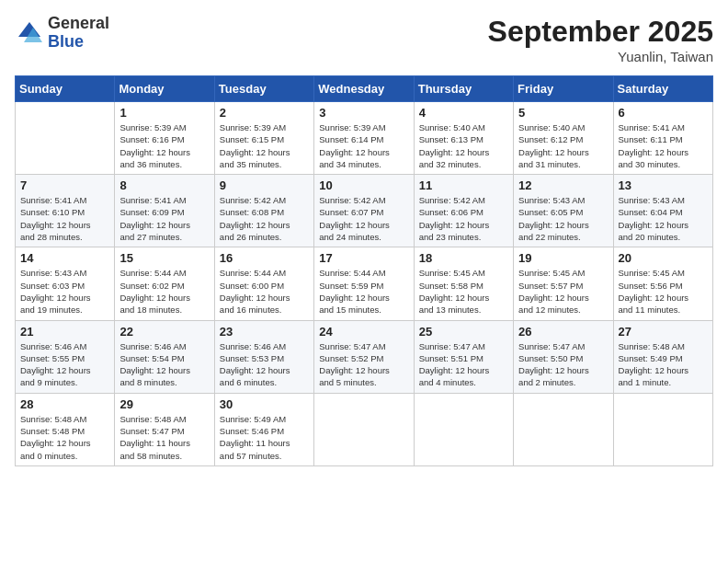 This screenshot has width=728, height=563. What do you see at coordinates (364, 40) in the screenshot?
I see `page-header: General Blue September 2025 Yuanlin, Tai…` at bounding box center [364, 40].